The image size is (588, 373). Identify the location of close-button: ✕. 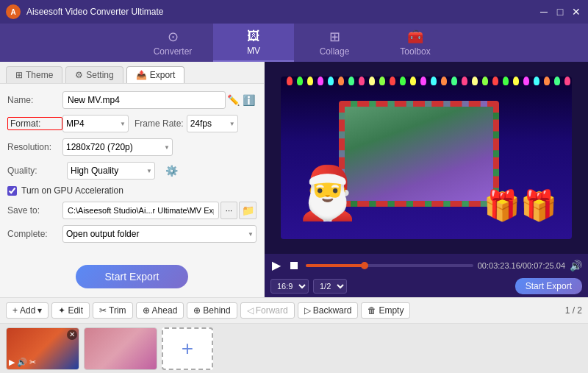
(576, 12).